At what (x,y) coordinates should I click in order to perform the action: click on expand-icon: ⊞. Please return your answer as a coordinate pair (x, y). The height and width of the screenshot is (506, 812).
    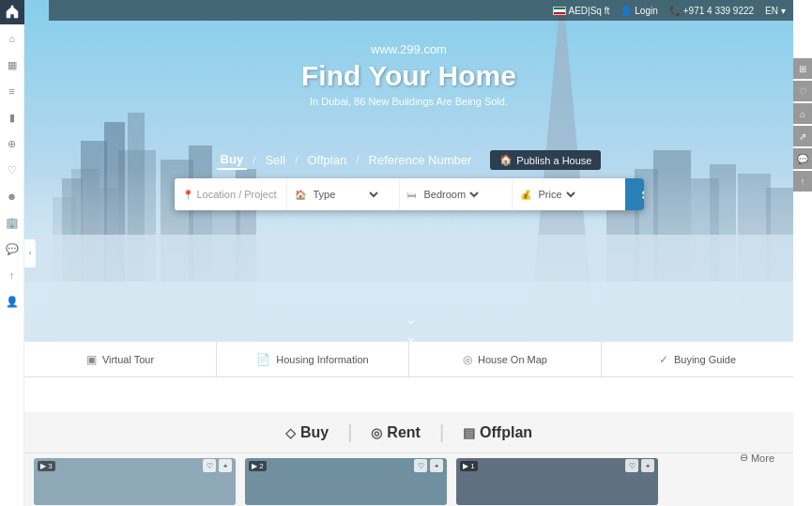
    Looking at the image, I should click on (803, 69).